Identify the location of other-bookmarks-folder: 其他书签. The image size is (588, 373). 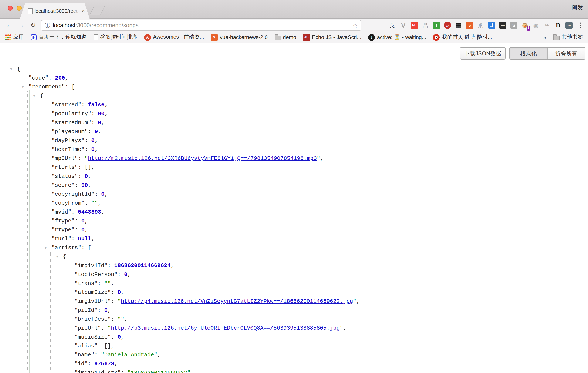
(568, 37).